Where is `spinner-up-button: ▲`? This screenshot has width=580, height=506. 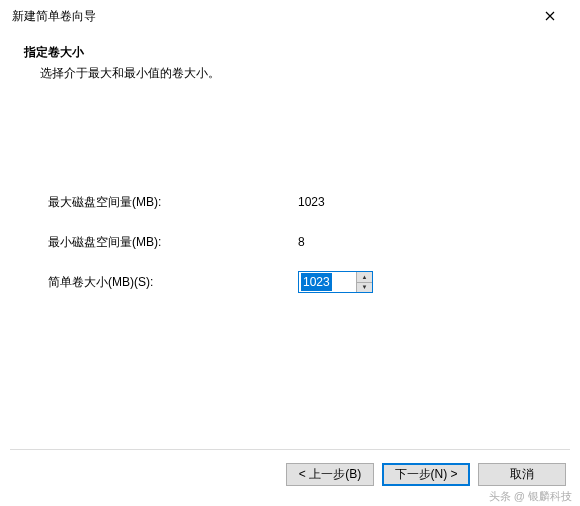
spinner-up-button: ▲ is located at coordinates (364, 278).